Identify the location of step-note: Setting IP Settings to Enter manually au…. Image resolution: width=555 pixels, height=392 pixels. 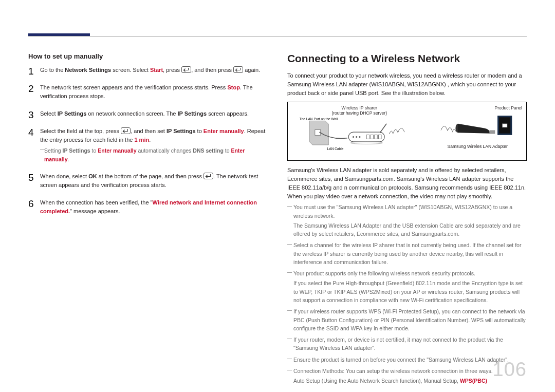
(154, 155).